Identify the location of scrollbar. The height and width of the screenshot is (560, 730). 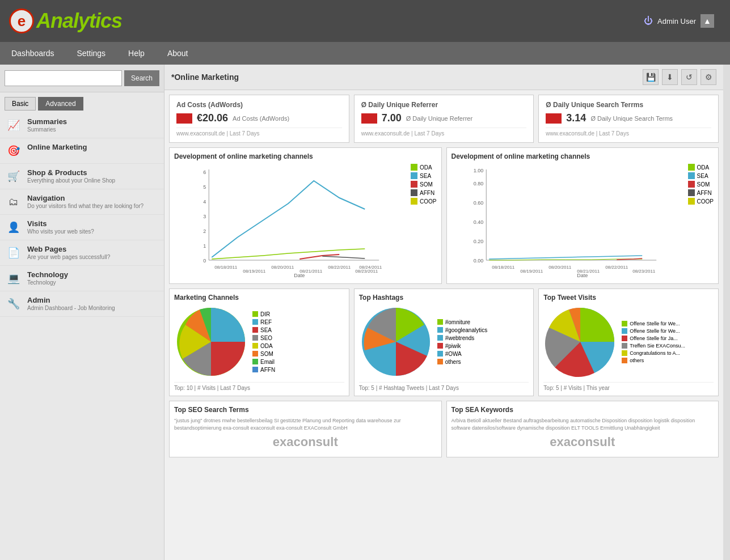
(727, 312).